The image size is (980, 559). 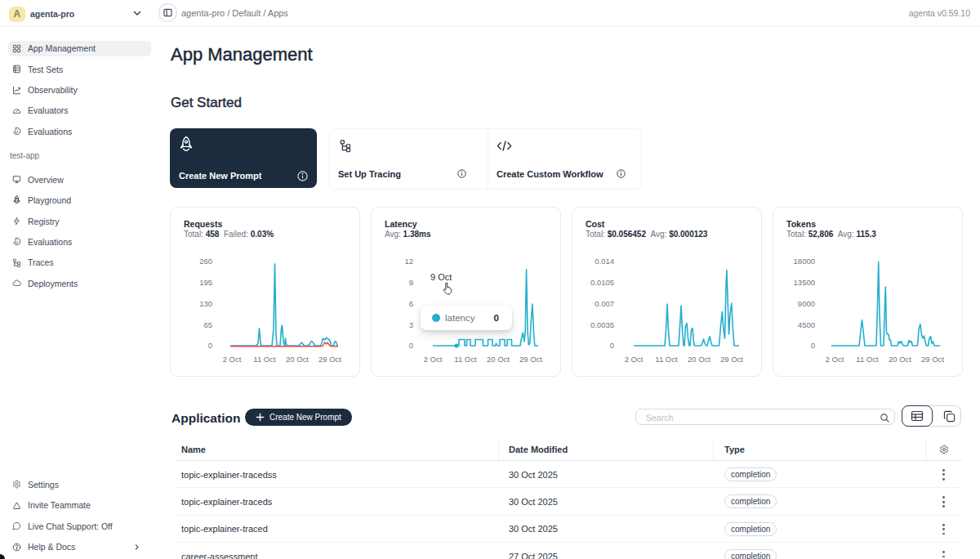 What do you see at coordinates (604, 304) in the screenshot?
I see `svg-text: 0.007` at bounding box center [604, 304].